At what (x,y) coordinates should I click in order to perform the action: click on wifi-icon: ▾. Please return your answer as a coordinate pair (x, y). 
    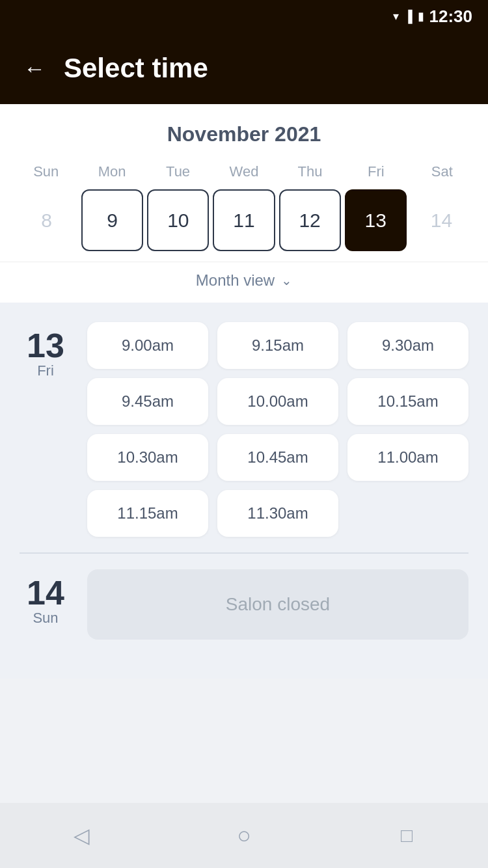
    Looking at the image, I should click on (396, 16).